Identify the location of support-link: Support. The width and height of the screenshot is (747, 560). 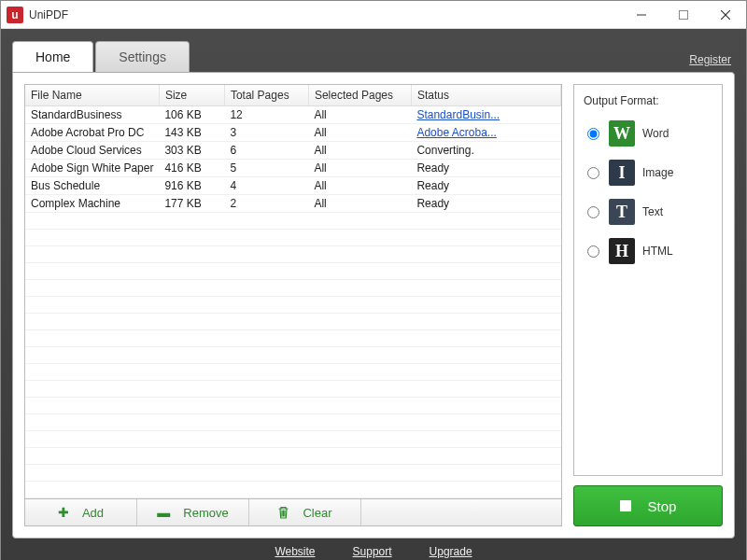
(373, 552).